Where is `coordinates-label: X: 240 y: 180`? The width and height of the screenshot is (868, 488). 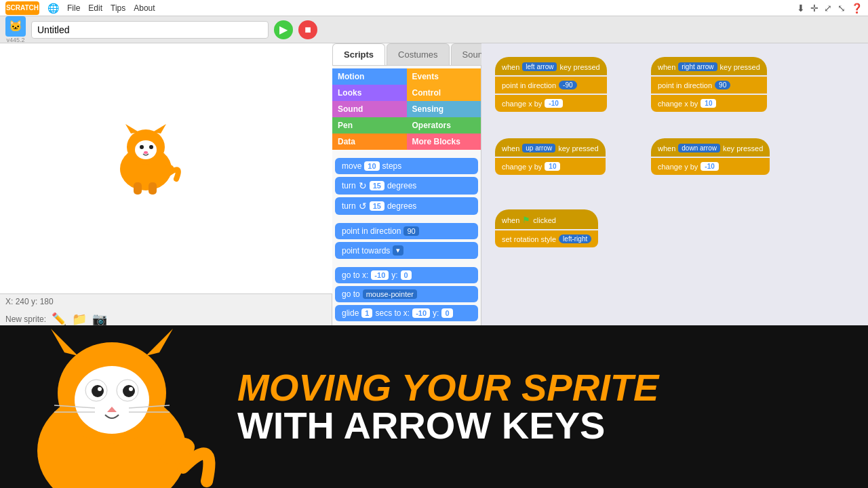
coordinates-label: X: 240 y: 180 is located at coordinates (30, 302).